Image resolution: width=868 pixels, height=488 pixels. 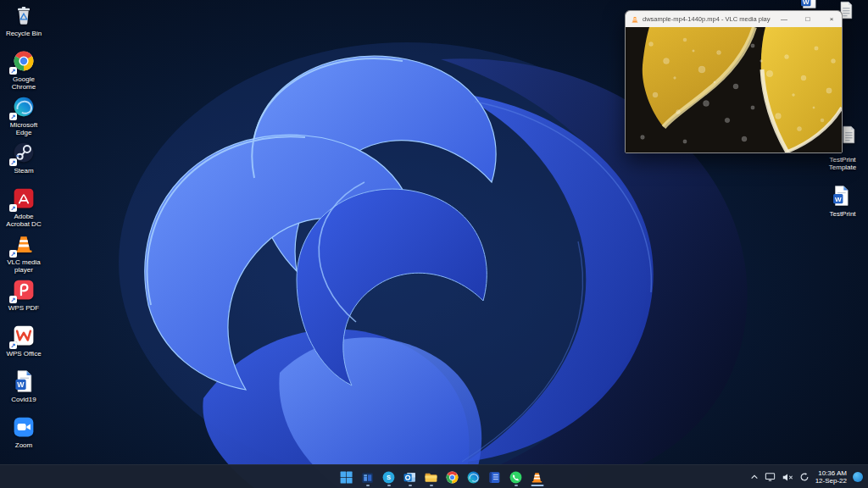 I want to click on desktop-icon-testprint-template: TestPrint Template, so click(x=843, y=164).